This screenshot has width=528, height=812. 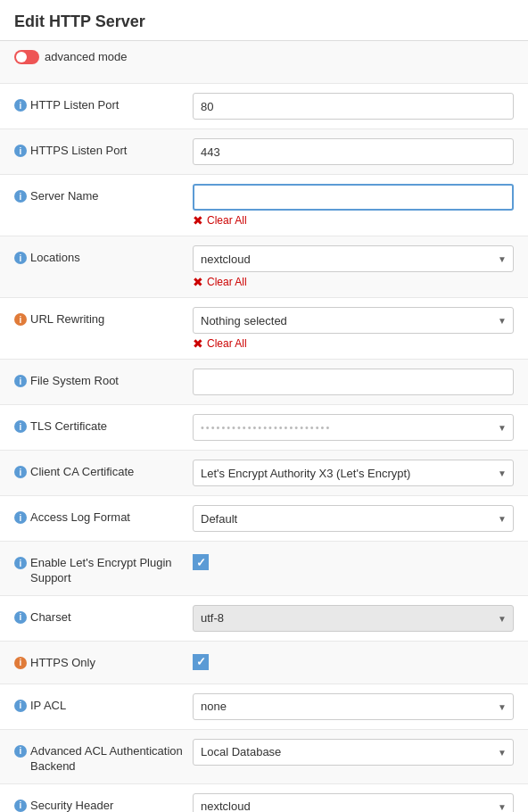 I want to click on url-rewriting-clear-all: ✖ Clear All, so click(x=219, y=344).